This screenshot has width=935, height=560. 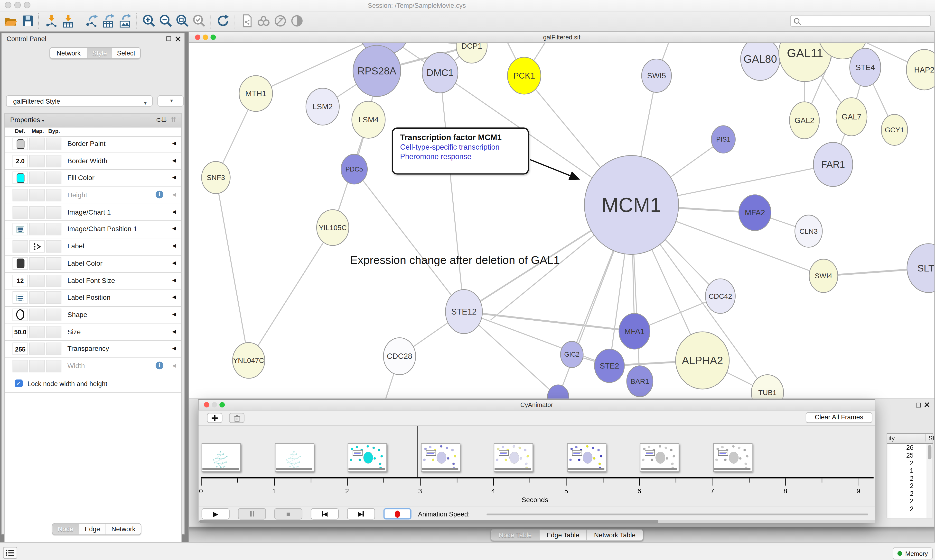 I want to click on property-row-image-chart-1: Image/Chart 1◀, so click(x=93, y=213).